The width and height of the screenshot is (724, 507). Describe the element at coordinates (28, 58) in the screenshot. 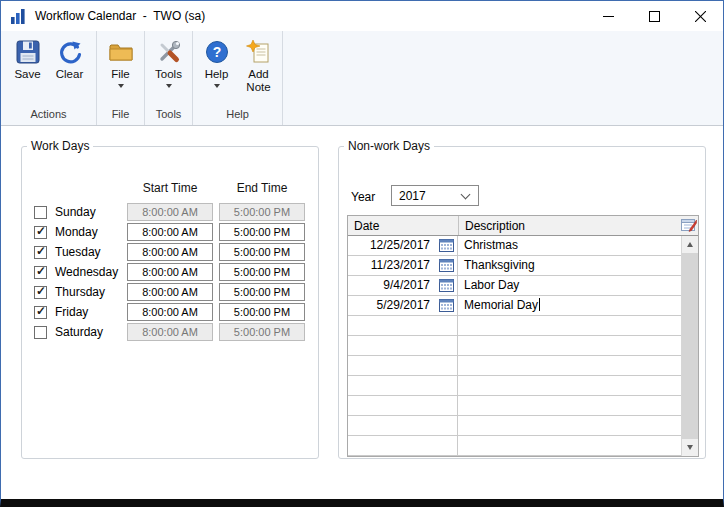

I see `save-button: Save` at that location.